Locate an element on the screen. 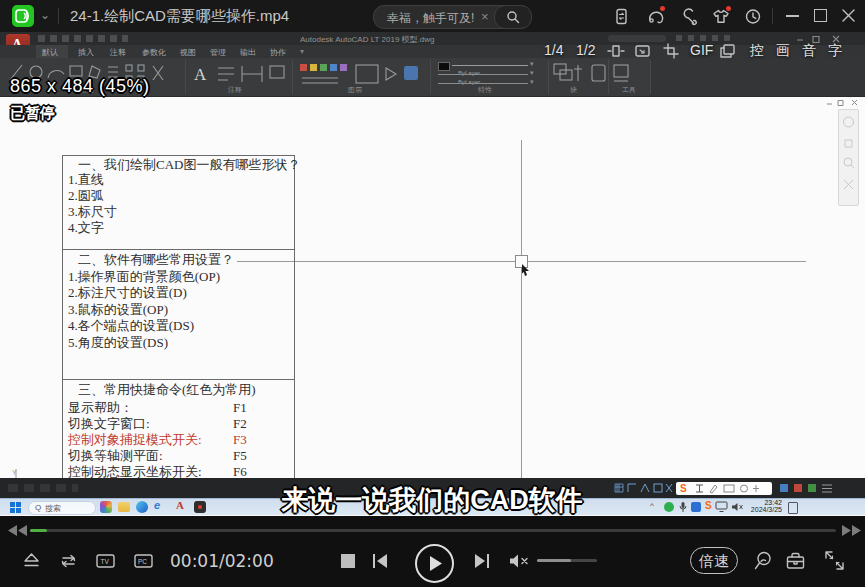  step-forward-button is located at coordinates (852, 530).